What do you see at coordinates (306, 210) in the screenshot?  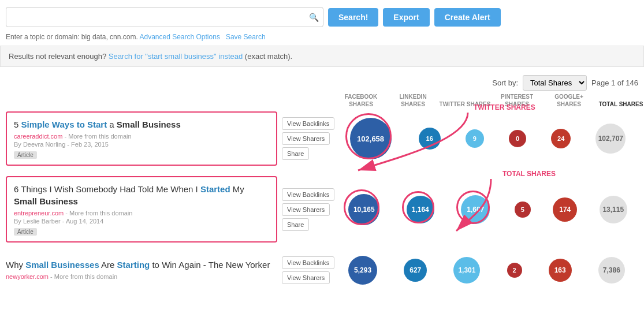 I see `actions-col-2: View Backlinks View Sharers Share` at bounding box center [306, 210].